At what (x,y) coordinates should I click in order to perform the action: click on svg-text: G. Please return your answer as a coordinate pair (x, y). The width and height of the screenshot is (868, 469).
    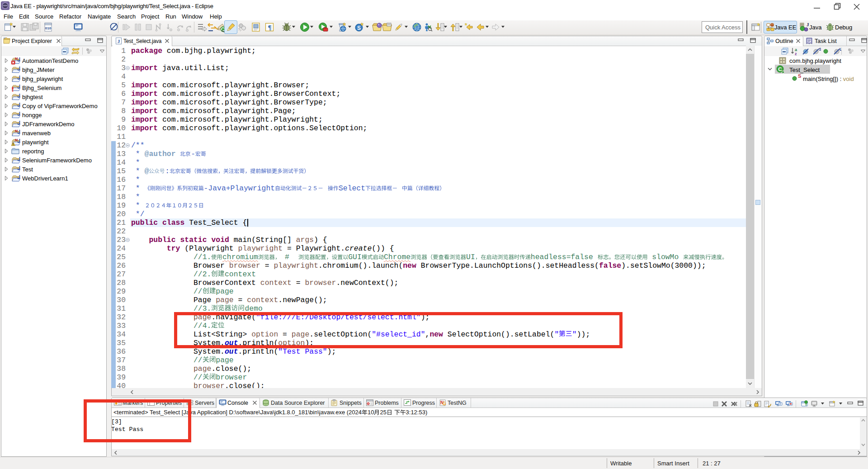
    Looking at the image, I should click on (444, 403).